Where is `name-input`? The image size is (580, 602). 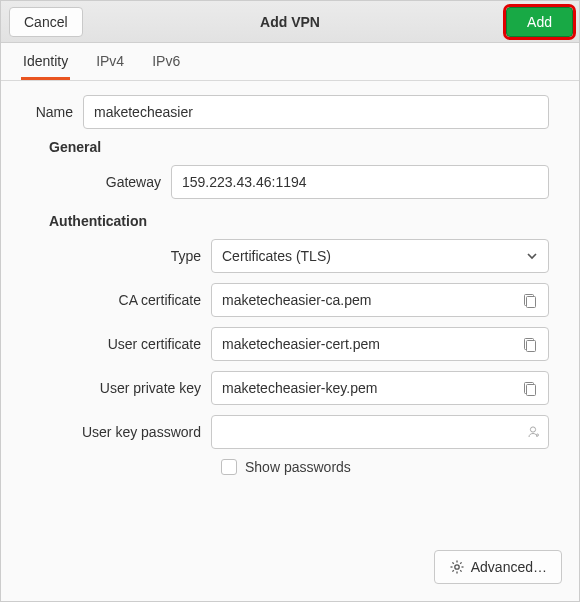 name-input is located at coordinates (316, 112).